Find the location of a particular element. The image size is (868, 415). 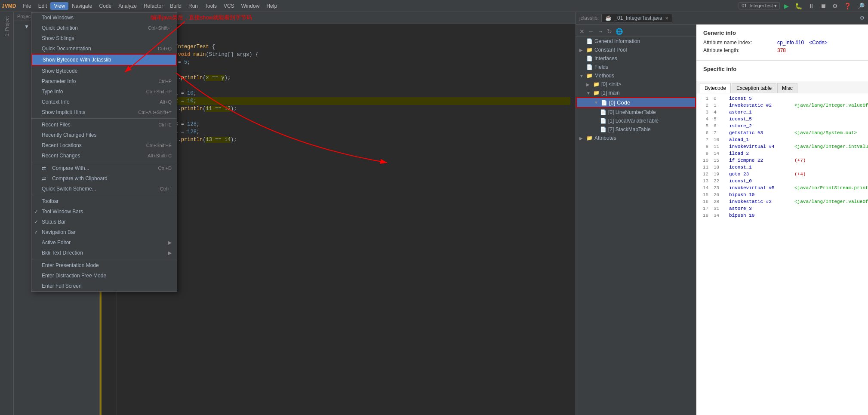

tree-node-local-variable: 📄 [1] LocalVariableTable is located at coordinates (636, 121).